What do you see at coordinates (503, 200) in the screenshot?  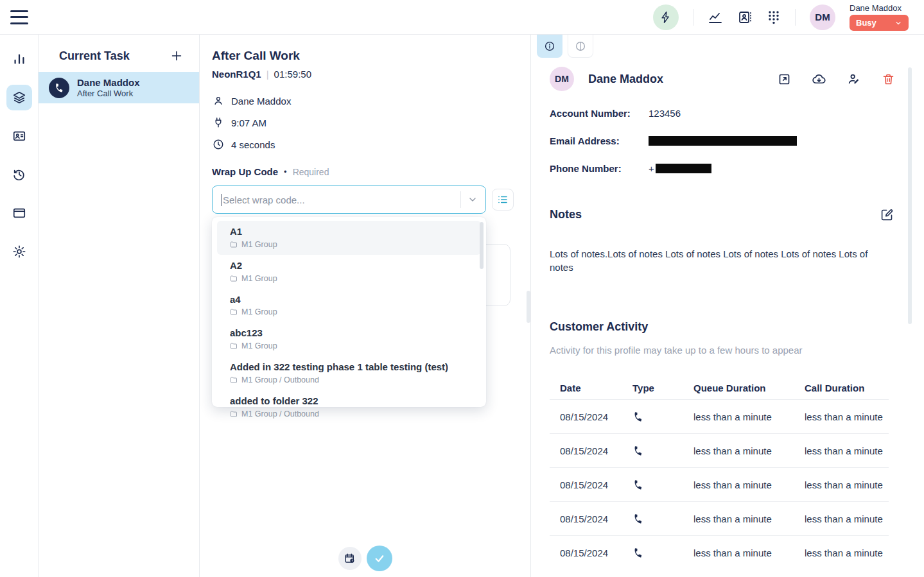 I see `list-icon` at bounding box center [503, 200].